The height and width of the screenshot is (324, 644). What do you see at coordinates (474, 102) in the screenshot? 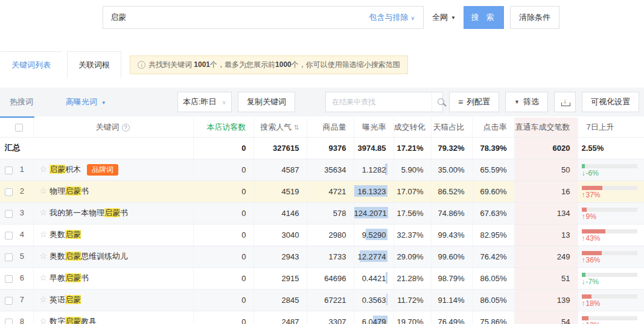
I see `column-config-button: ≡ 列配置` at bounding box center [474, 102].